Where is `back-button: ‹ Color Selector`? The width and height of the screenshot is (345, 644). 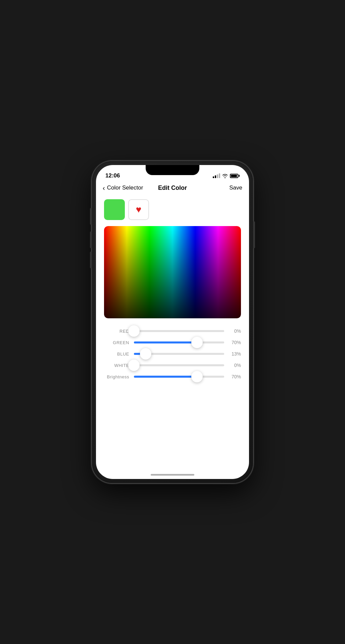
back-button: ‹ Color Selector is located at coordinates (123, 188).